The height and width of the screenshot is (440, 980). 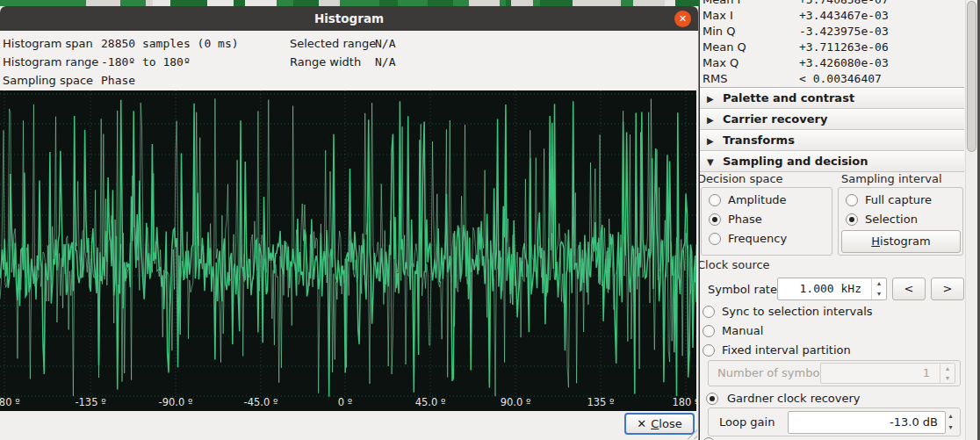 What do you see at coordinates (948, 289) in the screenshot?
I see `symbol-rate-next-button: >` at bounding box center [948, 289].